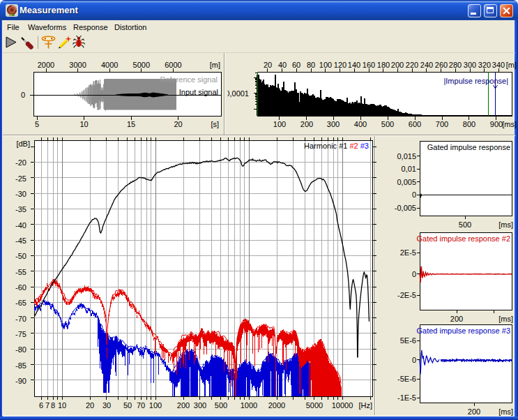 The image size is (518, 420). I want to click on svg-text: [s], so click(215, 124).